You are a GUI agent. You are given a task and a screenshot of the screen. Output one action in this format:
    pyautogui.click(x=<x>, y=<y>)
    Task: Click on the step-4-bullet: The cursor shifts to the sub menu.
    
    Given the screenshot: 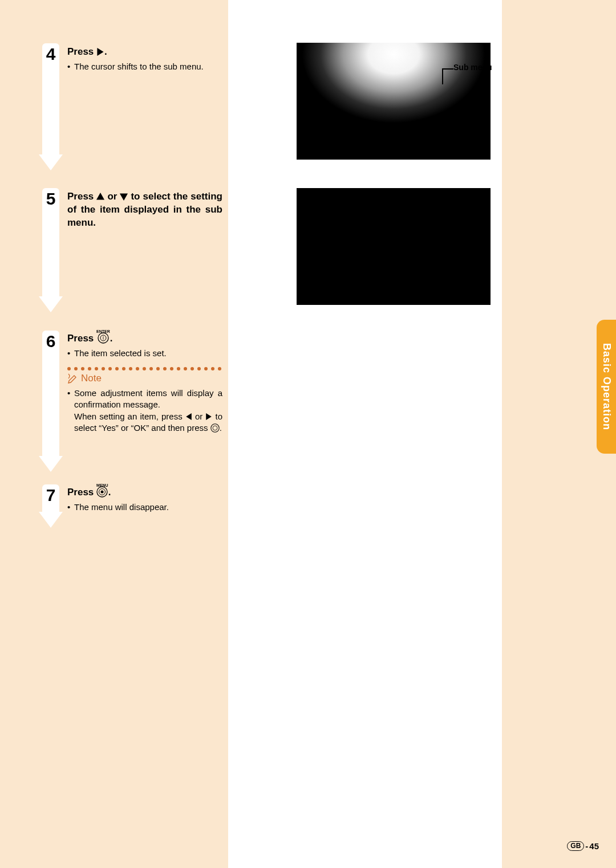 What is the action you would take?
    pyautogui.click(x=145, y=67)
    